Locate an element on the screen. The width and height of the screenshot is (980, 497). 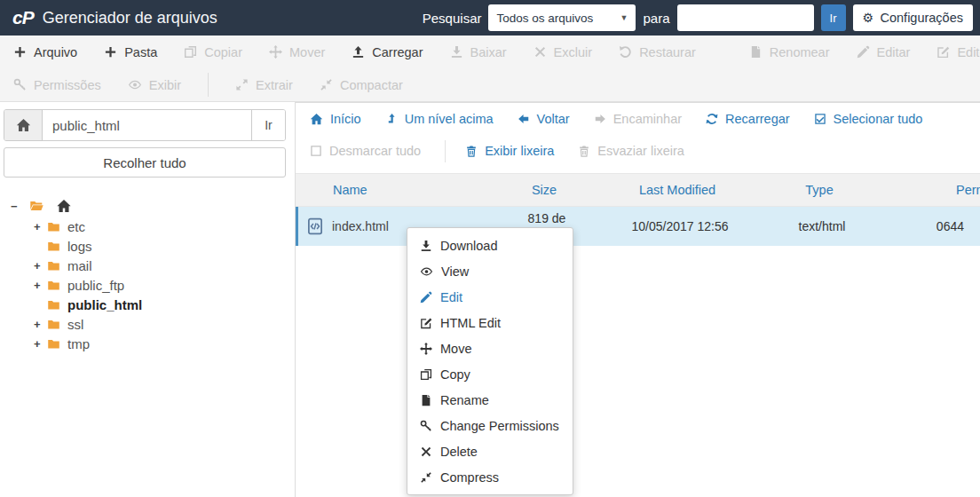
toolbar-button-arquivo: Arquivo is located at coordinates (45, 52).